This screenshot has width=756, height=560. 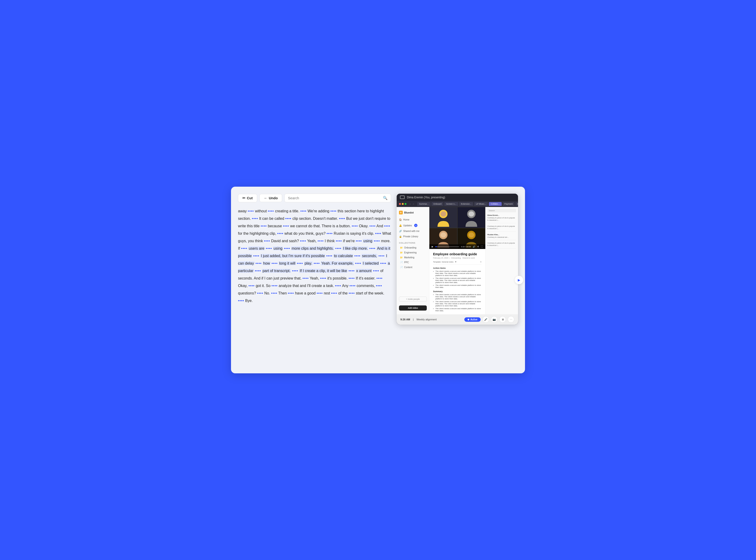 What do you see at coordinates (411, 231) in the screenshot?
I see `nav-shared-label: Shared with me` at bounding box center [411, 231].